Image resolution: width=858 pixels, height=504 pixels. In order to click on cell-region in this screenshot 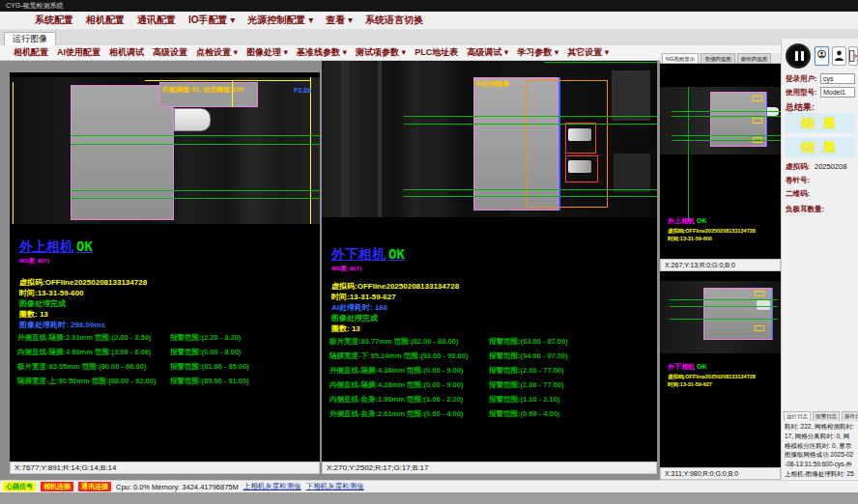, I will do `click(122, 153)`.